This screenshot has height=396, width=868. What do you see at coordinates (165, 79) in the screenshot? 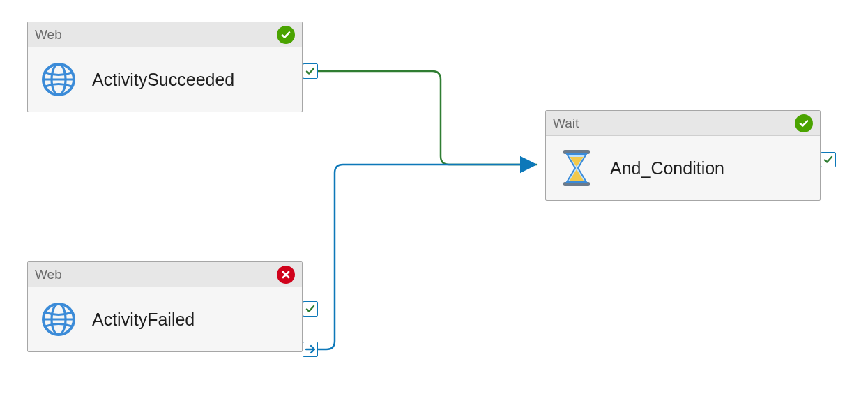
I see `node-body: ActivitySucceeded` at bounding box center [165, 79].